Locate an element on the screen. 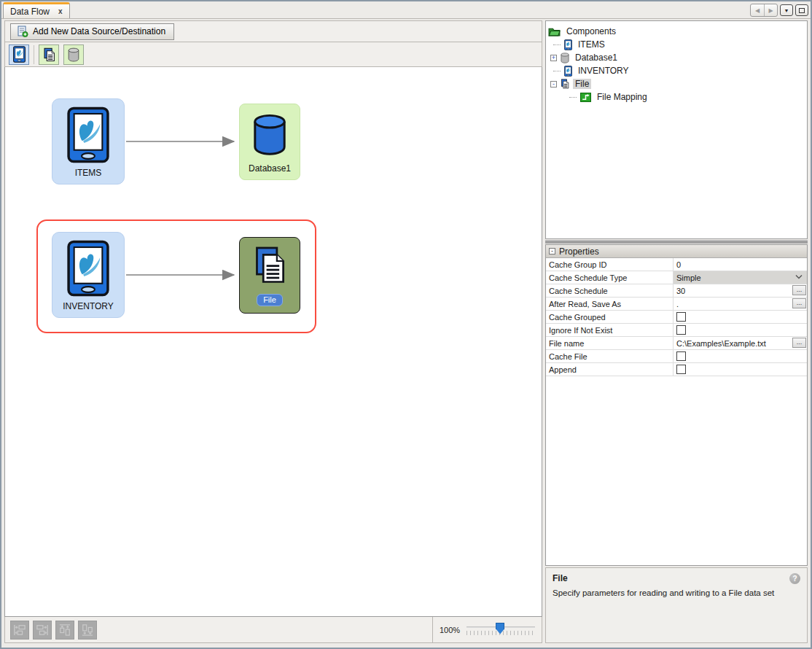  tab-close-icon: x is located at coordinates (60, 12).